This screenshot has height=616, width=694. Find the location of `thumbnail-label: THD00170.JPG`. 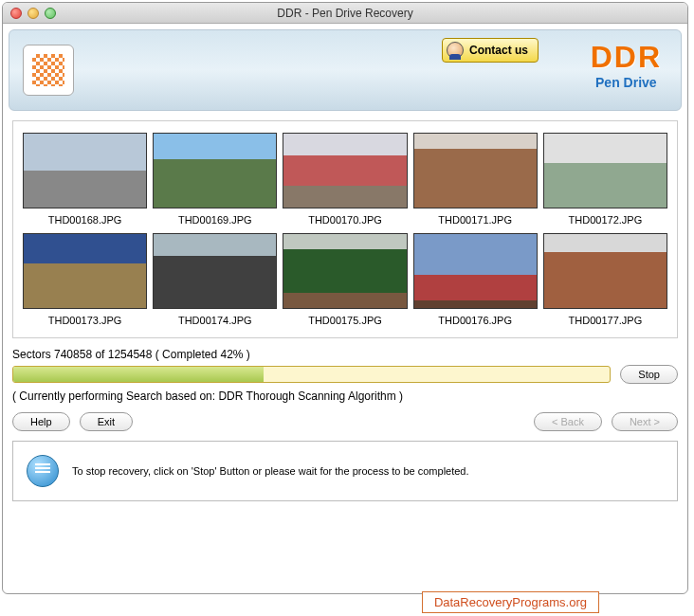

thumbnail-label: THD00170.JPG is located at coordinates (345, 220).